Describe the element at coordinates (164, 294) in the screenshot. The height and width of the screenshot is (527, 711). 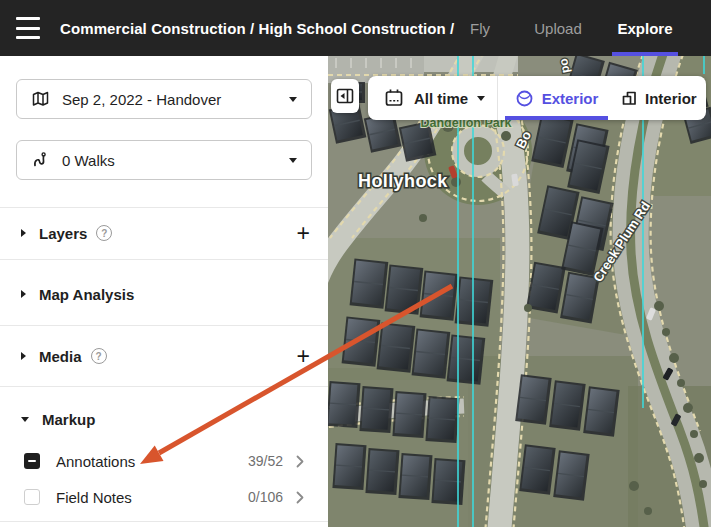
I see `section-map-analysis: Map Analysis` at that location.